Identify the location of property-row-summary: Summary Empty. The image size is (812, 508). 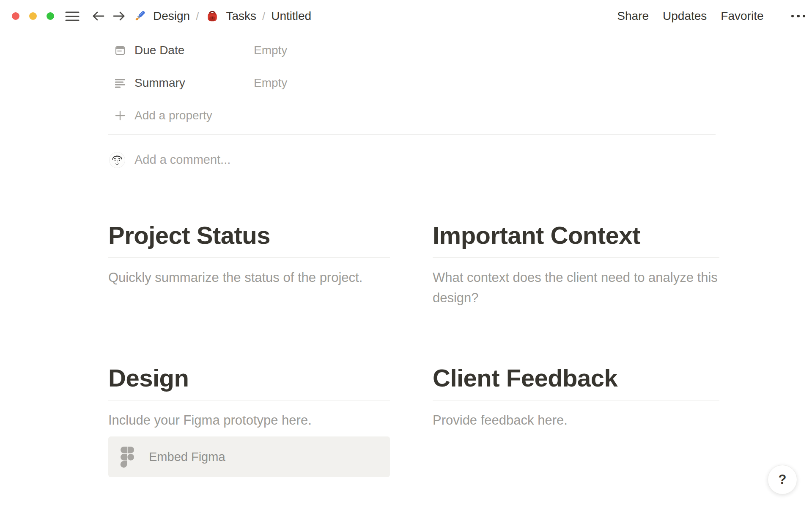
(412, 83).